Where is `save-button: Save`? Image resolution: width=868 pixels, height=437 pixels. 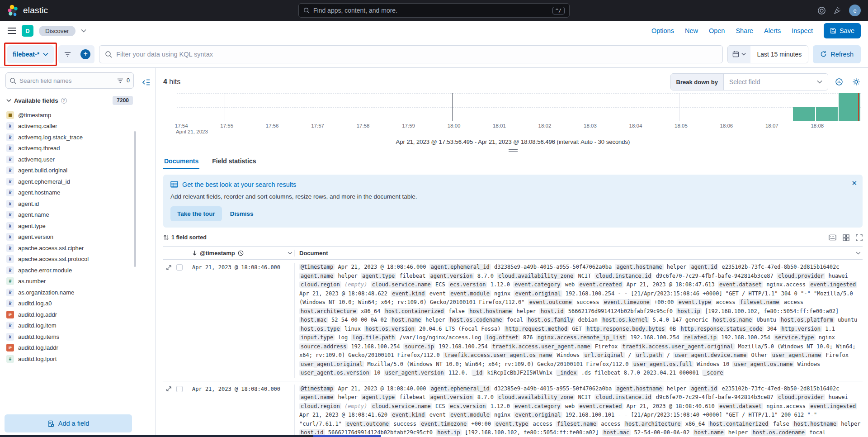
save-button: Save is located at coordinates (842, 31).